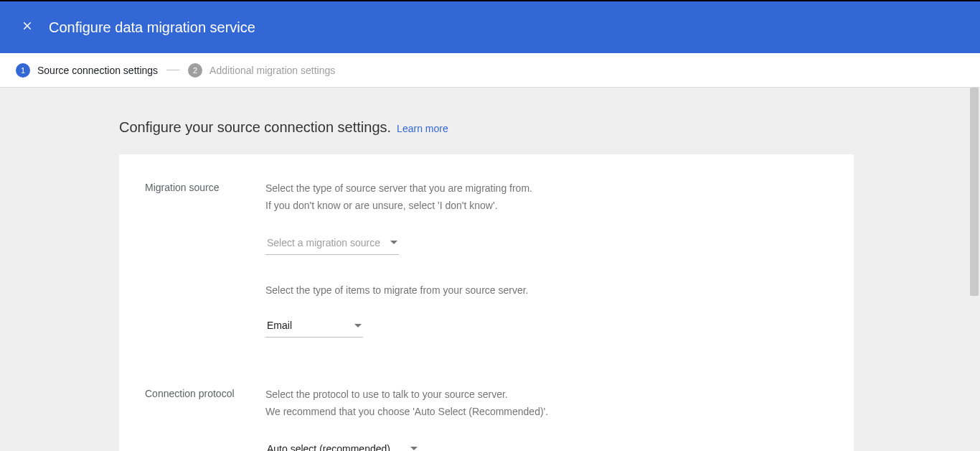  I want to click on migration-source-label: Migration source, so click(205, 259).